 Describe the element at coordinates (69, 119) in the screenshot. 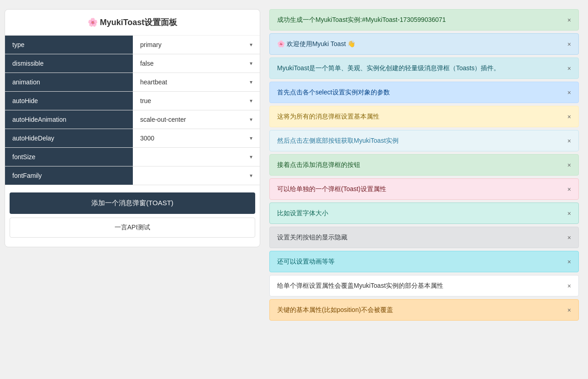

I see `field-label-field-autohide-animation: autoHideAnimation` at that location.